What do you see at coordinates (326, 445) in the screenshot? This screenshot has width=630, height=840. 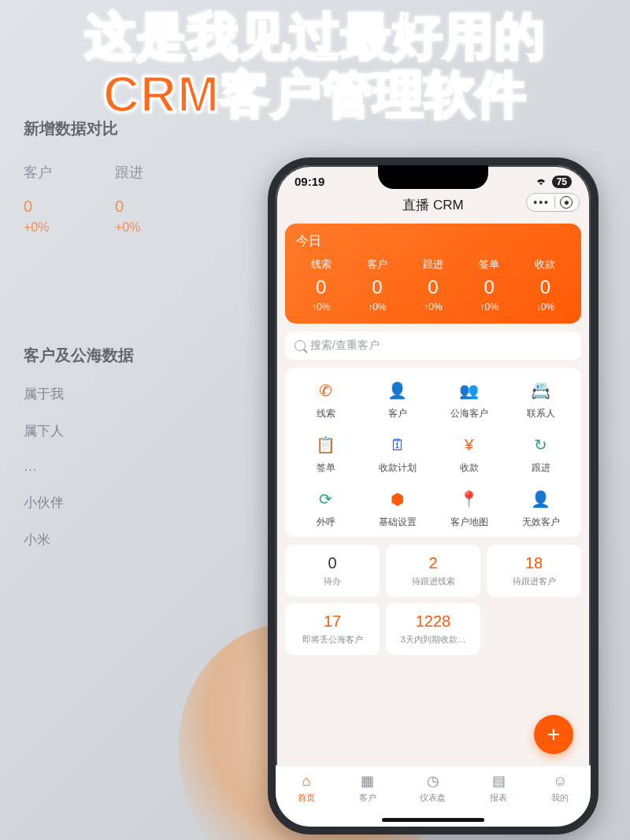 I see `grid-sign-icon: 📋` at bounding box center [326, 445].